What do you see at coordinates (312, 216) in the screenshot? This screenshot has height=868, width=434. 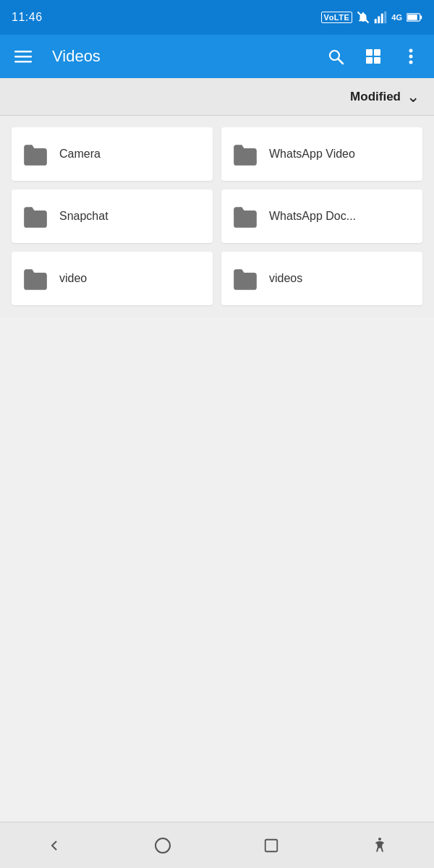 I see `folder-name: WhatsApp Doc...` at bounding box center [312, 216].